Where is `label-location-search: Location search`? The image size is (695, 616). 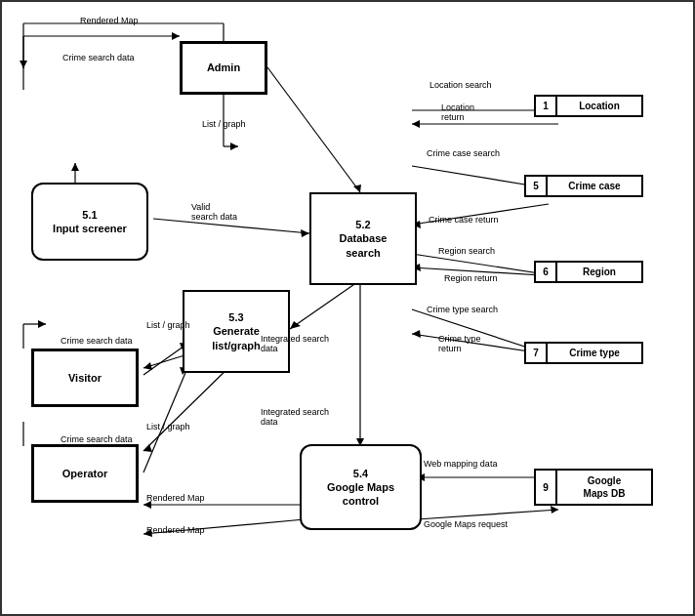
label-location-search: Location search is located at coordinates (461, 85).